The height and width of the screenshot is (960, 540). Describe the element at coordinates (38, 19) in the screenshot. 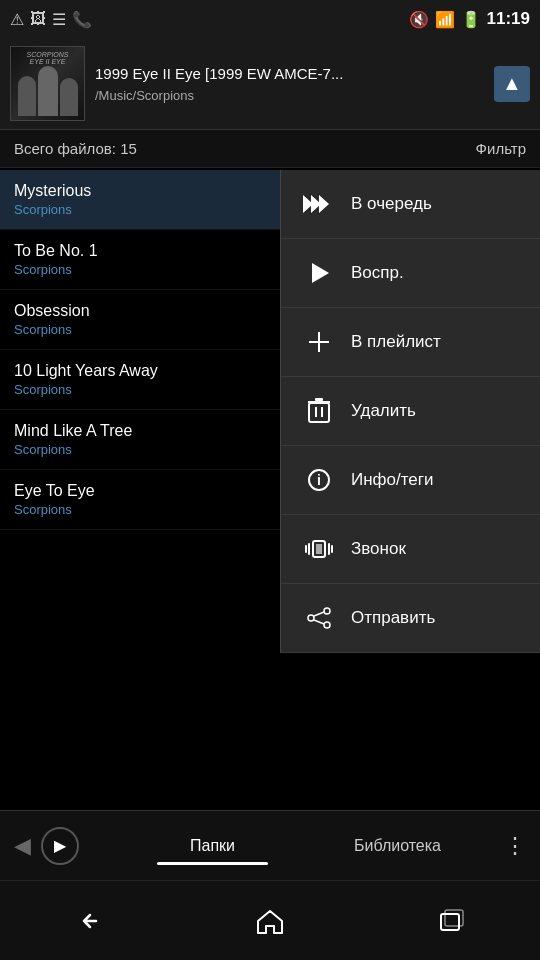

I see `image-icon: 🖼` at that location.